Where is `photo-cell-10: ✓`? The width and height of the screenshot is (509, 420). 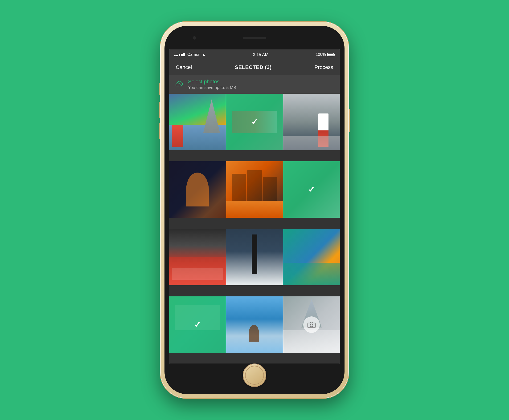
photo-cell-10: ✓ is located at coordinates (198, 325).